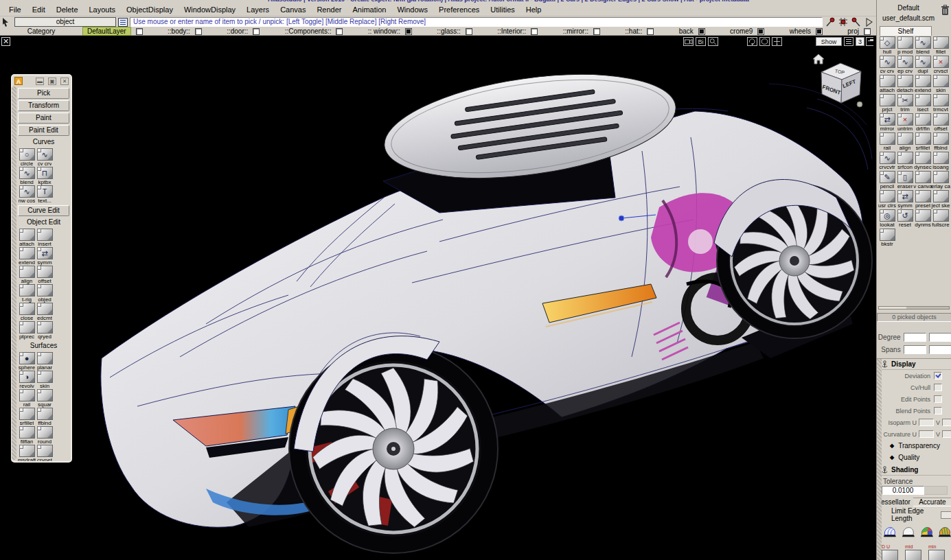  Describe the element at coordinates (692, 32) in the screenshot. I see `layer-back: back` at that location.